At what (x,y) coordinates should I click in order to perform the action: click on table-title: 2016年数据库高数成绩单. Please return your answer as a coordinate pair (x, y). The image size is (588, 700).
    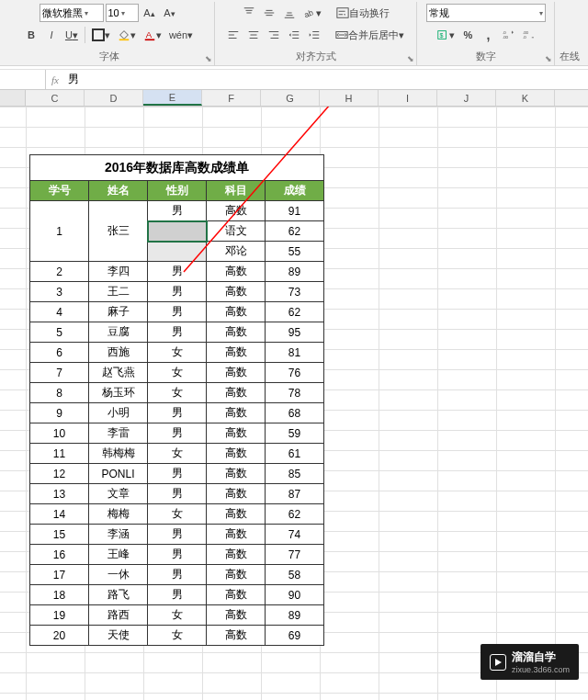
    Looking at the image, I should click on (177, 168).